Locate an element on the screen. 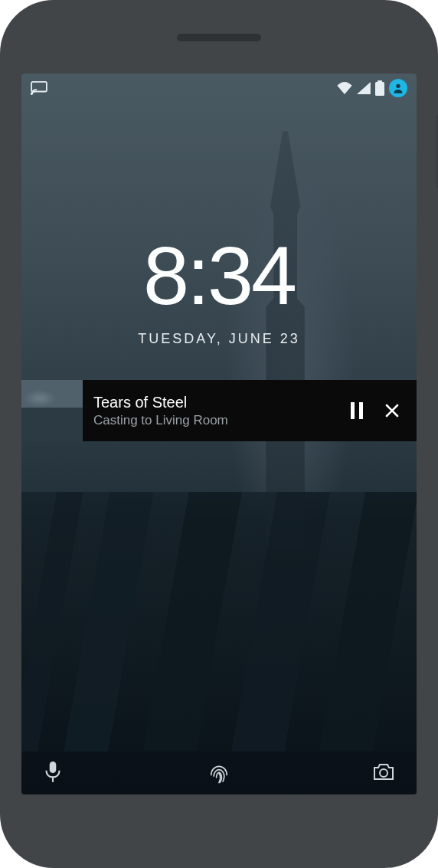  battery-icon is located at coordinates (380, 88).